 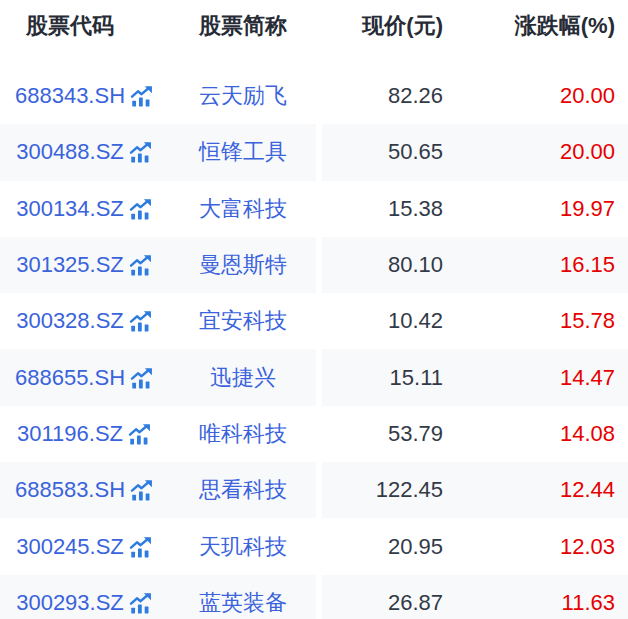 I want to click on stock-change-pct: 12.44, so click(x=543, y=490).